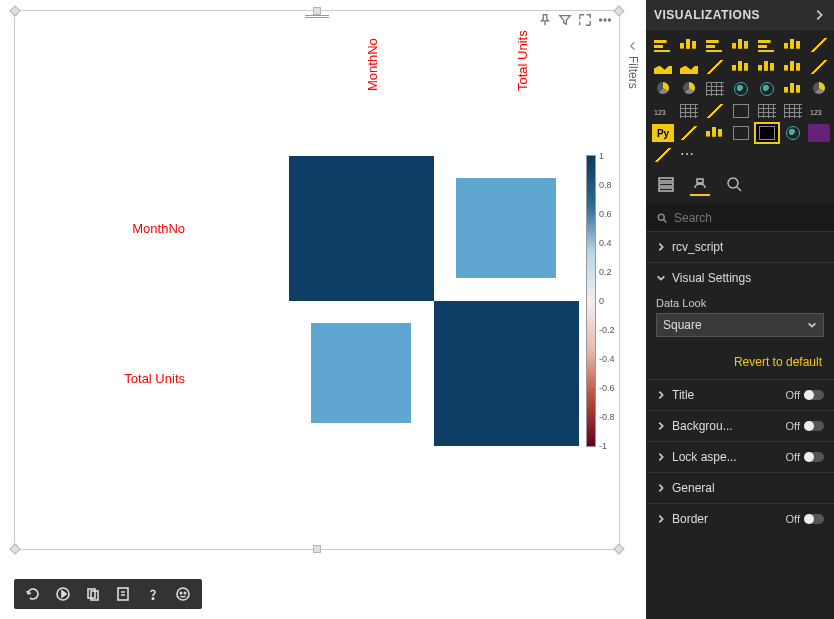 The width and height of the screenshot is (834, 619). What do you see at coordinates (734, 186) in the screenshot?
I see `analytics-tab-icon` at bounding box center [734, 186].